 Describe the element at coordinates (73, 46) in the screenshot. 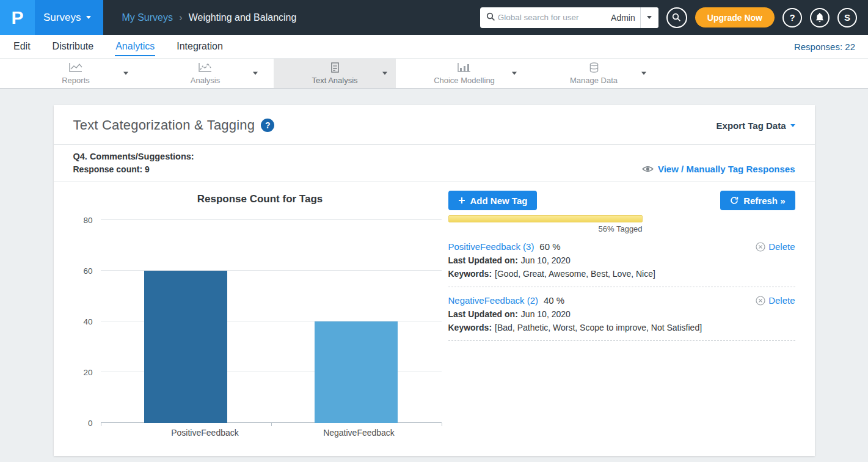

I see `tab-distribute: Distribute` at that location.